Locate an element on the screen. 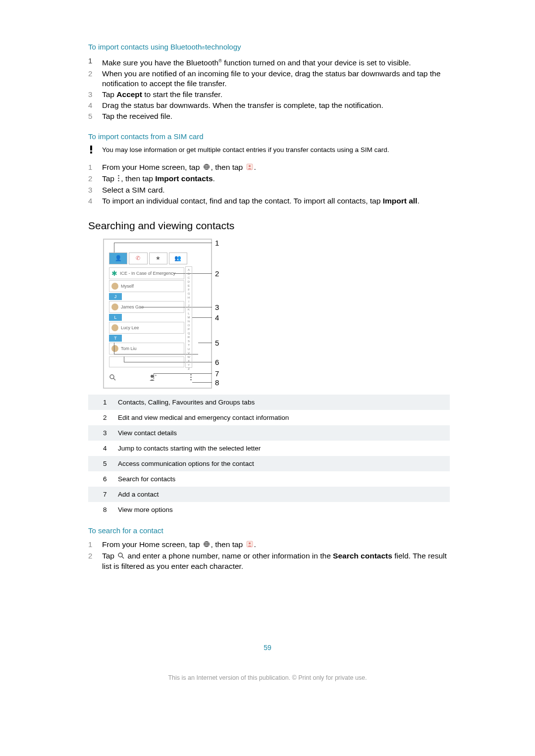 The width and height of the screenshot is (535, 756). add-contact-icon: + is located at coordinates (153, 378).